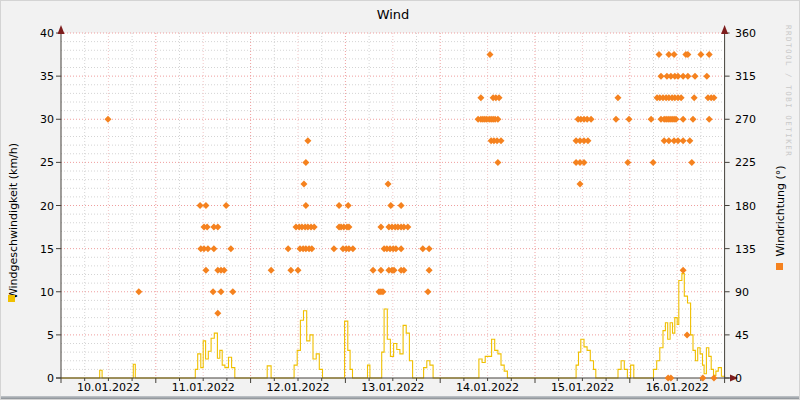  Describe the element at coordinates (746, 250) in the screenshot. I see `y-right-tick-label: 135` at that location.